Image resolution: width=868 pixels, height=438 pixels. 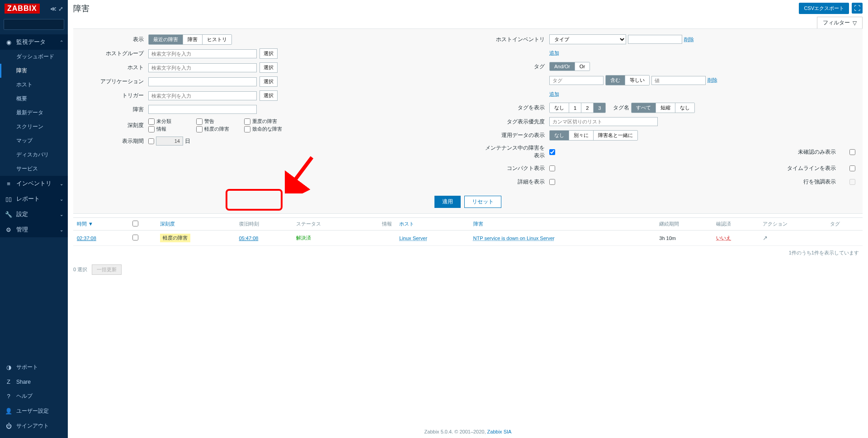 I want to click on menu-inventory: ≡ インベントリ ⌄, so click(x=34, y=184).